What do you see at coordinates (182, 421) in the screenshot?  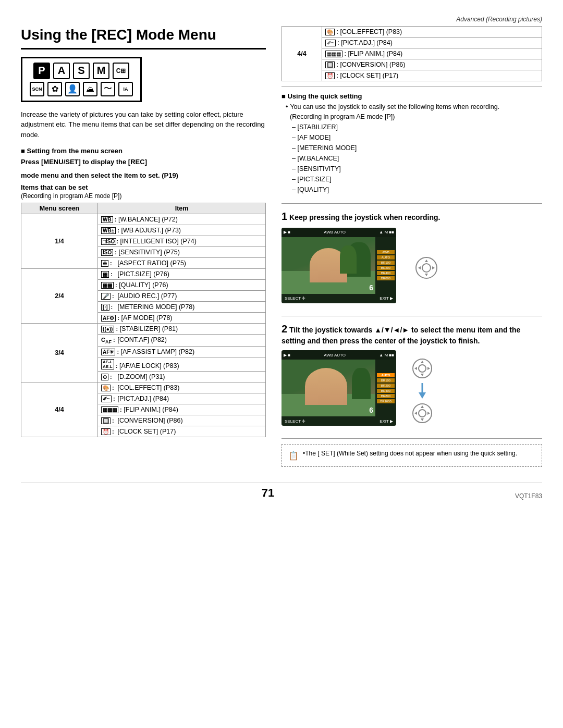 I see `item-conversion: 🔲 : [CONVERSION] (P86)` at bounding box center [182, 421].